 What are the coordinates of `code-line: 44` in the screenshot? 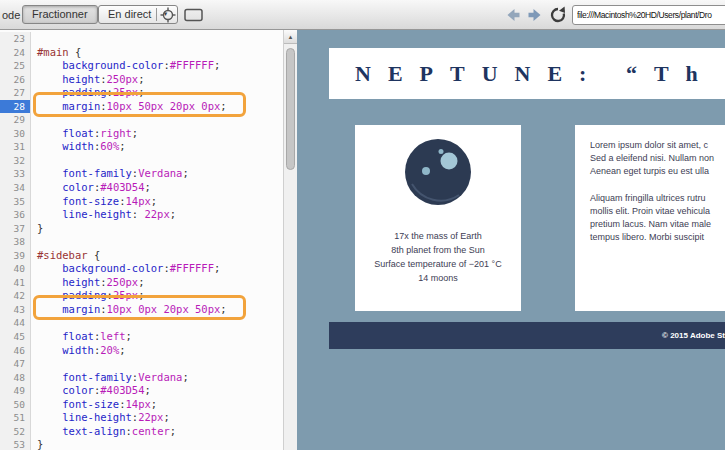 It's located at (142, 323).